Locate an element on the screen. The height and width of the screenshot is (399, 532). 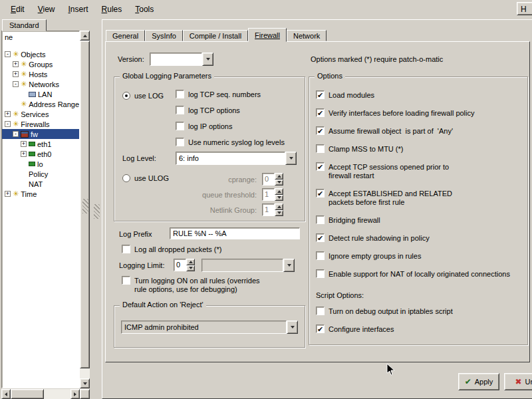
log-prefix-input is located at coordinates (235, 233).